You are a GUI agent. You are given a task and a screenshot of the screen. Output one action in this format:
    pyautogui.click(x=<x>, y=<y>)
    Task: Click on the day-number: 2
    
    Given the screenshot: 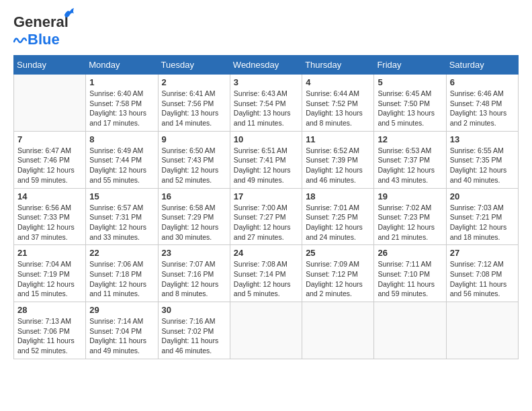 What is the action you would take?
    pyautogui.click(x=194, y=82)
    